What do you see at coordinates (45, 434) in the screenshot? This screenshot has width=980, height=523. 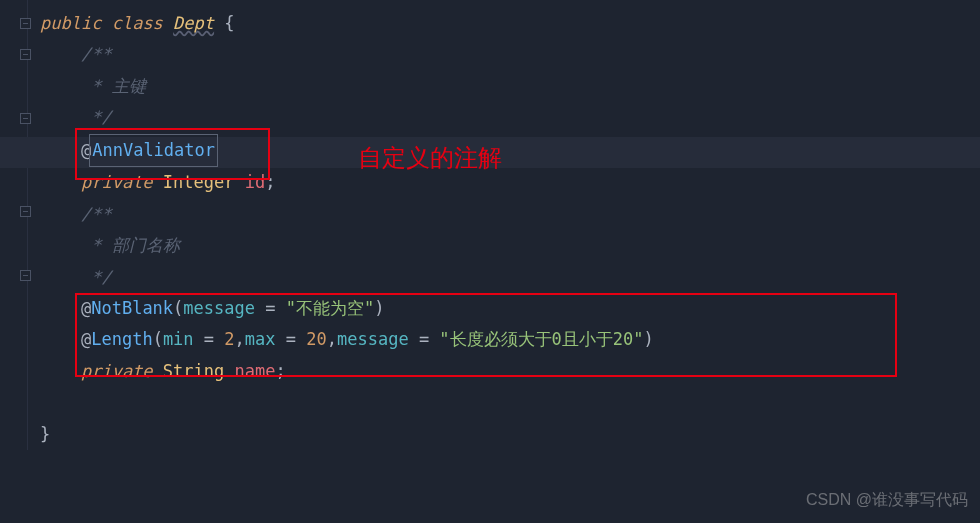 I see `brace: }` at bounding box center [45, 434].